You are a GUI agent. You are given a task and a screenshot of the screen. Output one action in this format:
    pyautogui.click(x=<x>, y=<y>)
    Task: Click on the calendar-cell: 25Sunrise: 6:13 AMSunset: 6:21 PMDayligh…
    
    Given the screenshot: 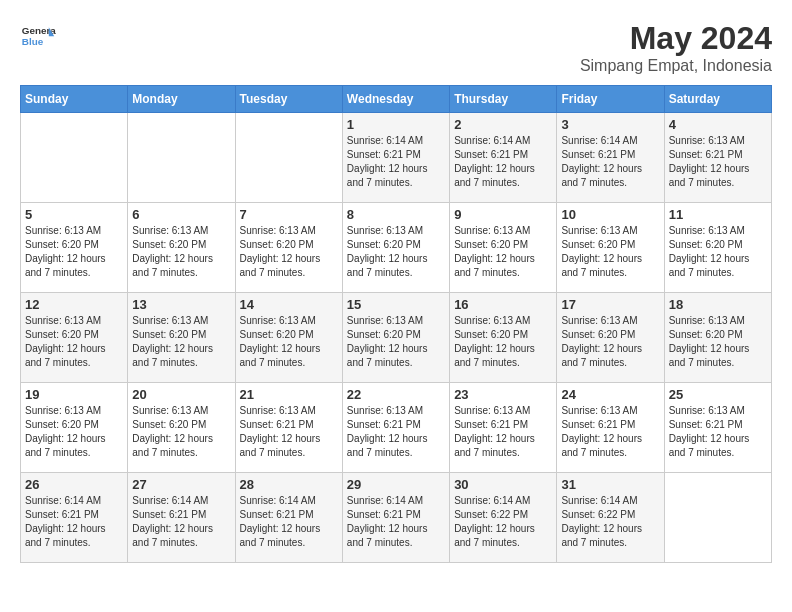 What is the action you would take?
    pyautogui.click(x=718, y=428)
    